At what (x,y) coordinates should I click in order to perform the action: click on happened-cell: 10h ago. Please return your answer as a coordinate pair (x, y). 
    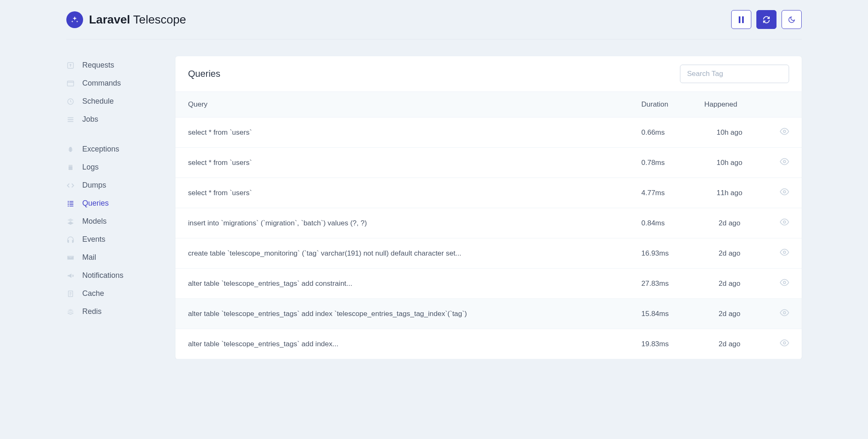
    Looking at the image, I should click on (729, 163).